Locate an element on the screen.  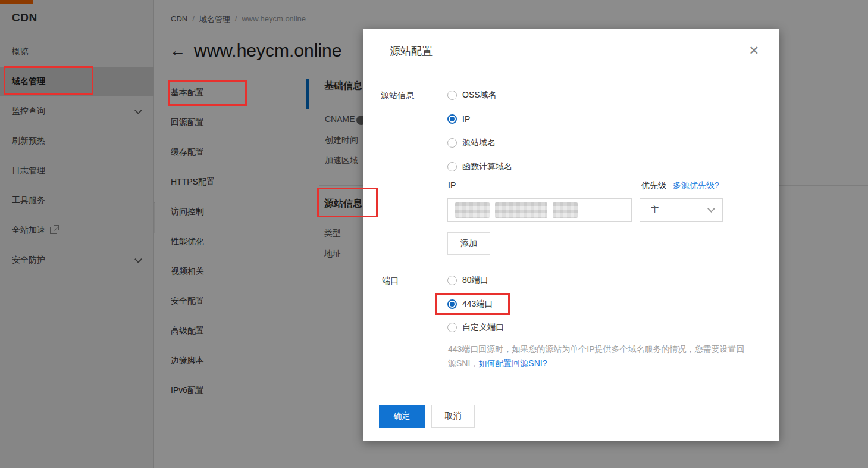
ip-field-label: IP is located at coordinates (452, 185).